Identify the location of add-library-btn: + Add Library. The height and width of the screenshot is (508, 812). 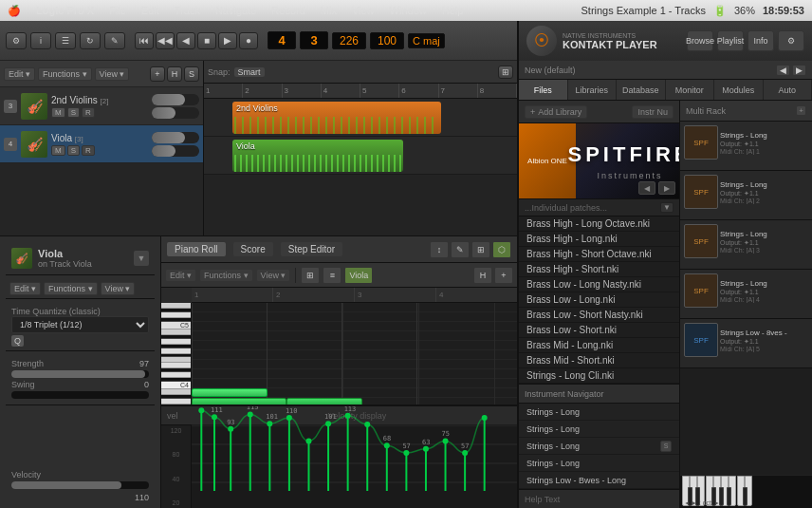
(556, 112).